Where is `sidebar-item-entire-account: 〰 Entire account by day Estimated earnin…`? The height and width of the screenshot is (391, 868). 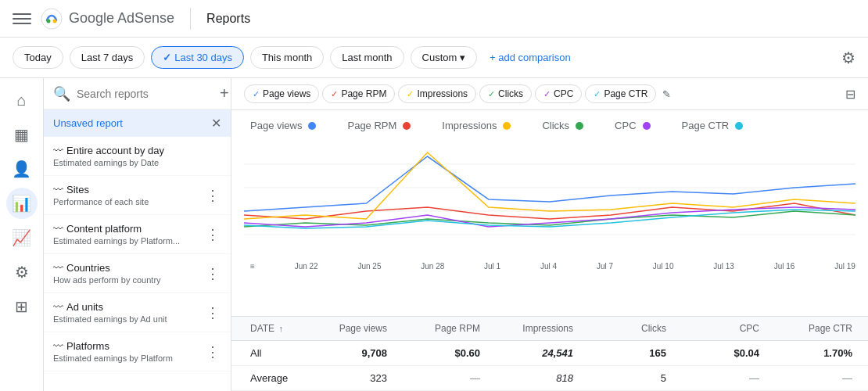
sidebar-item-entire-account: 〰 Entire account by day Estimated earnin… is located at coordinates (138, 156).